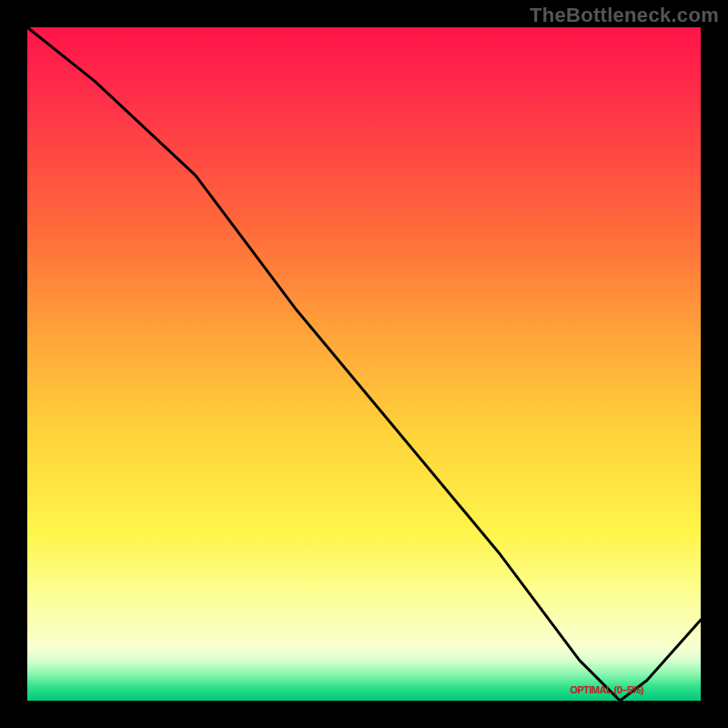  I want to click on optimal-range-label: OPTIMAL (0–5%), so click(606, 690).